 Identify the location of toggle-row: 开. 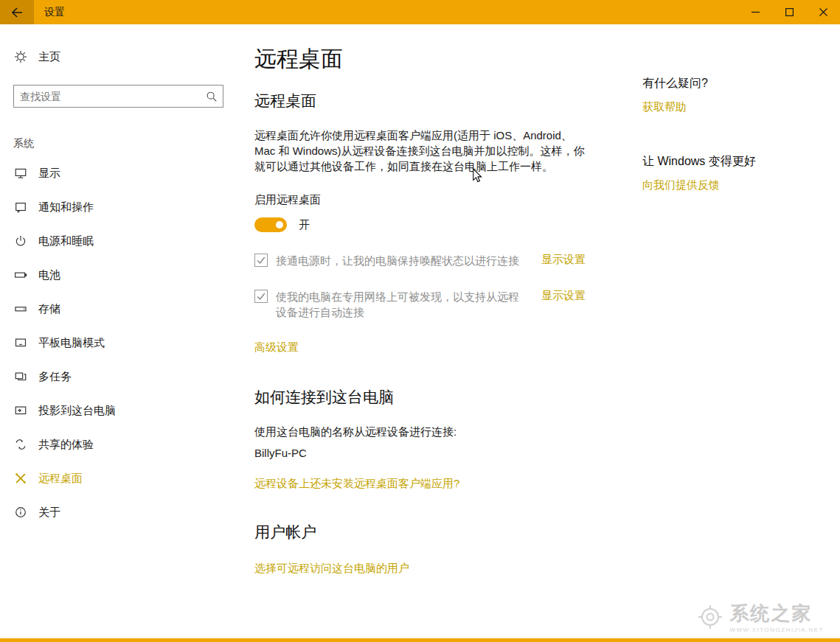
(441, 225).